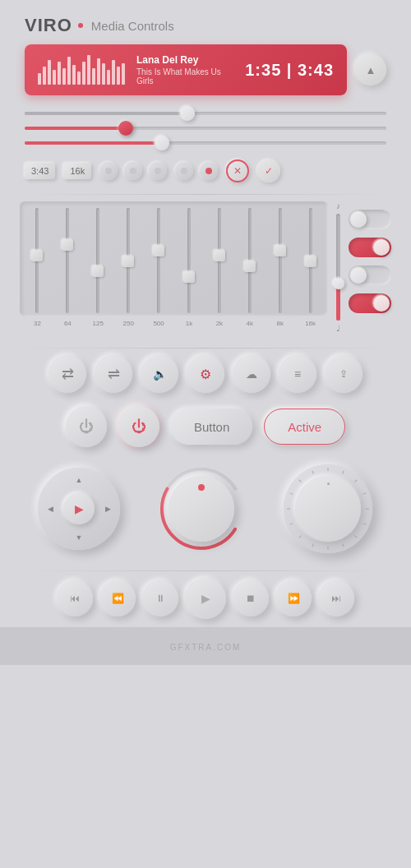 This screenshot has width=411, height=868. Describe the element at coordinates (219, 324) in the screenshot. I see `eq-label-2k: 2k` at that location.